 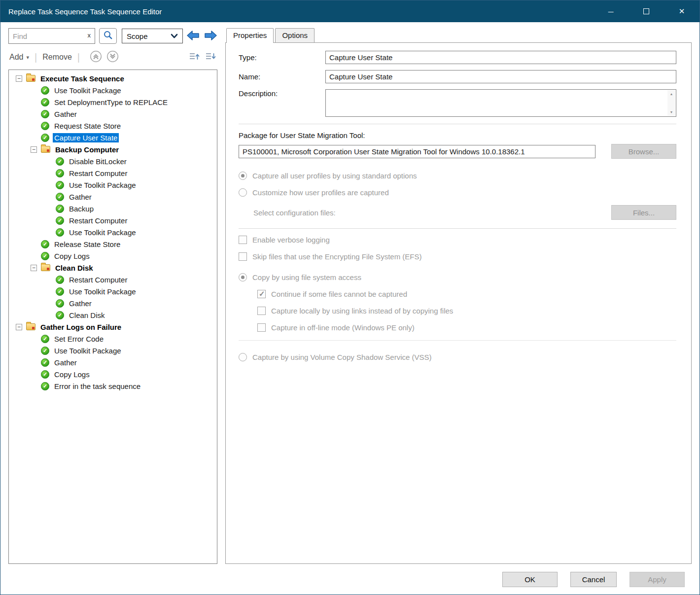 I want to click on collapse-all-button, so click(x=96, y=57).